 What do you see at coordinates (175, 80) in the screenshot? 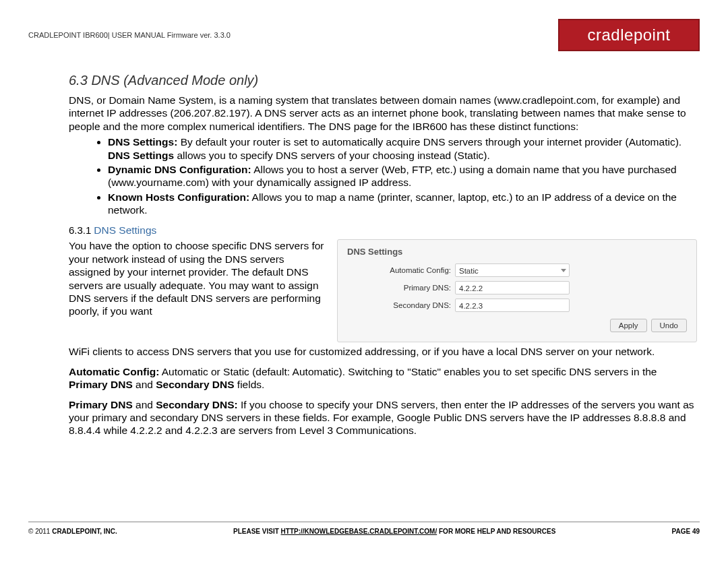
I see `section-title-text: DNS (Advanced Mode only)` at bounding box center [175, 80].